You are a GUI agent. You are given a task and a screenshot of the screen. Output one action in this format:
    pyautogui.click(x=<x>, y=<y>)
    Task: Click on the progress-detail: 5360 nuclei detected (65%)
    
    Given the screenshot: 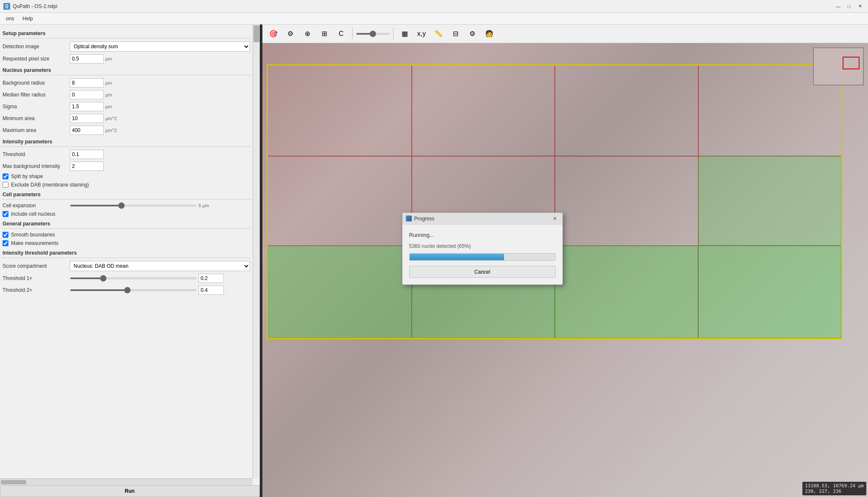 What is the action you would take?
    pyautogui.click(x=482, y=246)
    